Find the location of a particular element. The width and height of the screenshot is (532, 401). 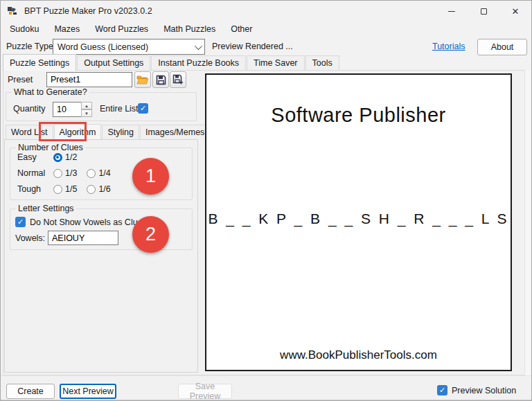

save-icon is located at coordinates (161, 80).